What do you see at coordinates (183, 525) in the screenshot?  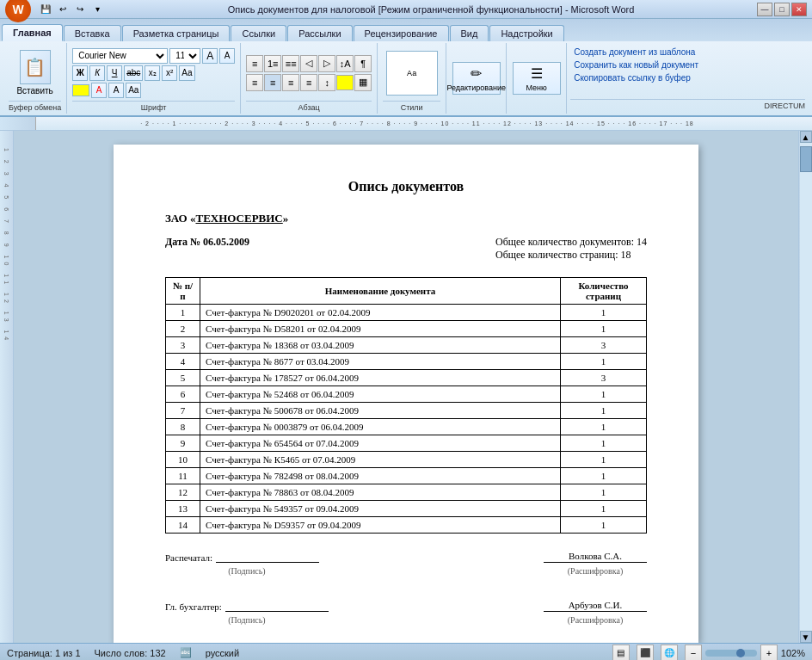 I see `row-num: 14` at bounding box center [183, 525].